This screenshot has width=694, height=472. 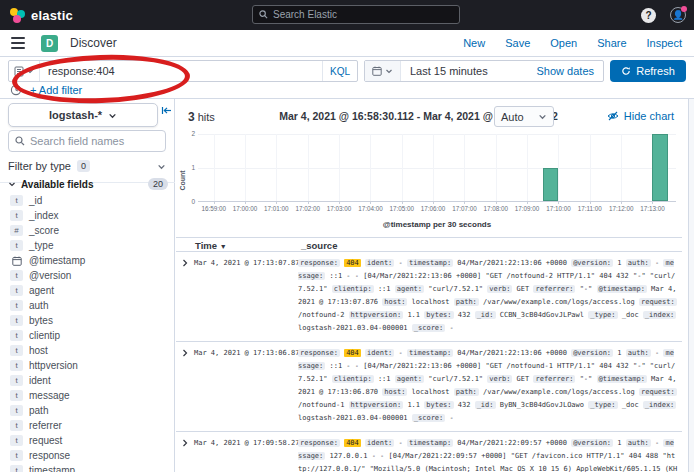 I want to click on field-item-@timestamp: @timestamp, so click(x=90, y=260).